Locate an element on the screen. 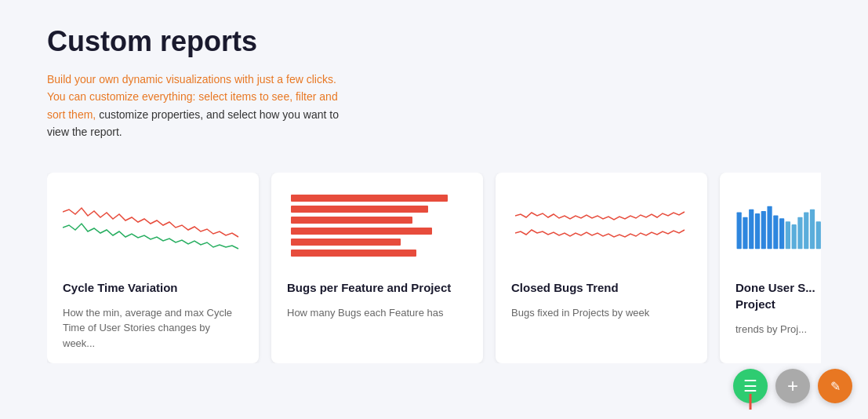 Image resolution: width=868 pixels, height=419 pixels. card-closed-bugs-desc: Bugs fixed in Projects by week is located at coordinates (601, 313).